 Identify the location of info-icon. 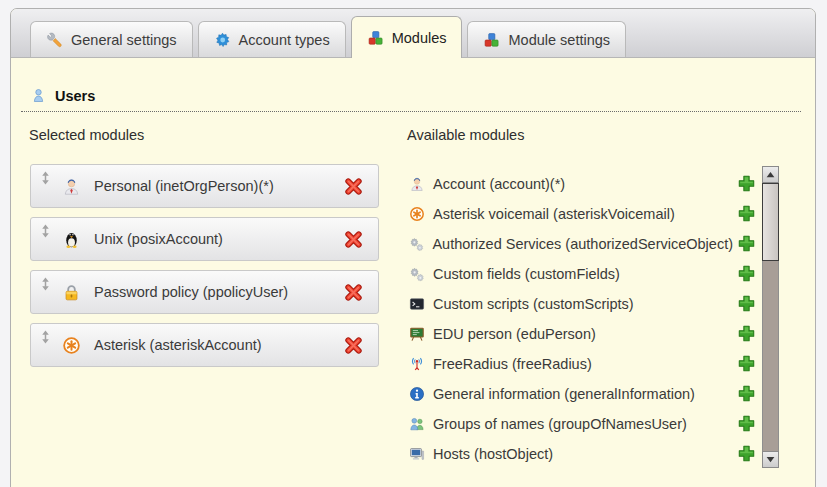
(417, 394).